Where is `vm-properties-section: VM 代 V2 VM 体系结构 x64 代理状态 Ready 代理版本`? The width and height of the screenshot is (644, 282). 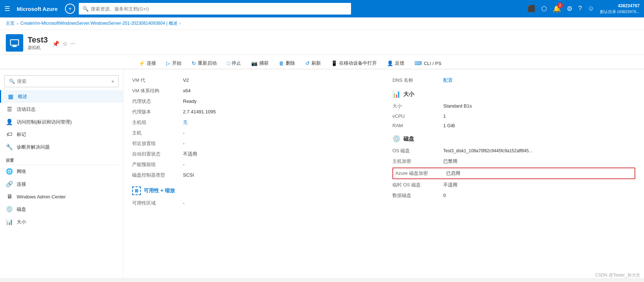 vm-properties-section: VM 代 V2 VM 体系结构 x64 代理状态 Ready 代理版本 is located at coordinates (253, 128).